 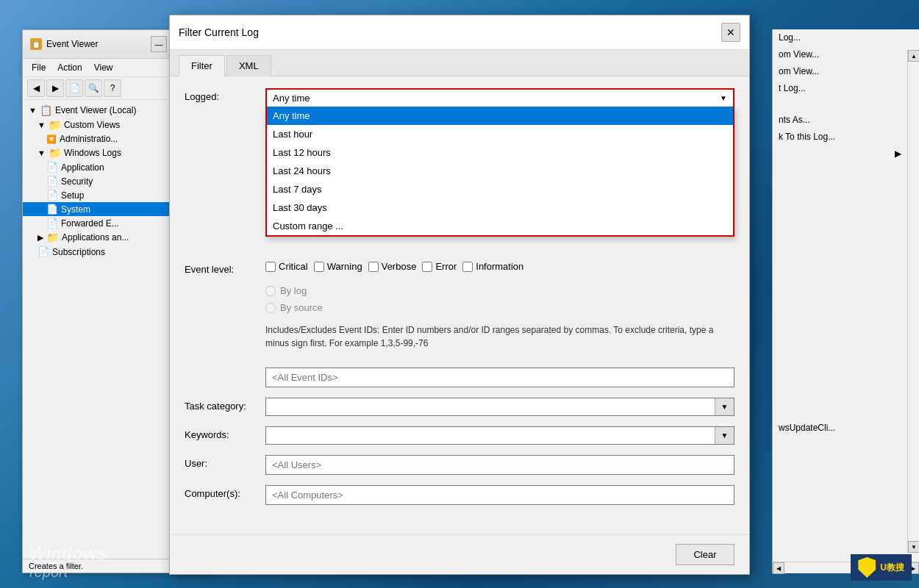 I want to click on keywords-label: Keywords:, so click(x=225, y=434).